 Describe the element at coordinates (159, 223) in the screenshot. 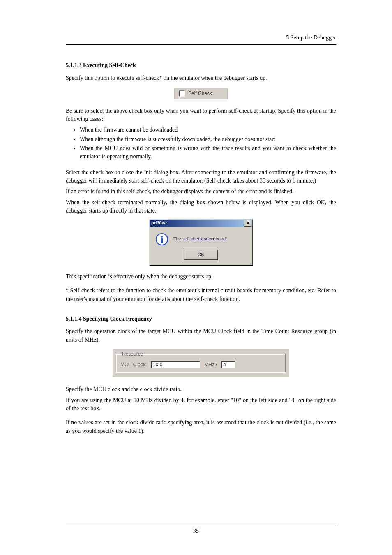

I see `dialog-title: pd30wr` at that location.